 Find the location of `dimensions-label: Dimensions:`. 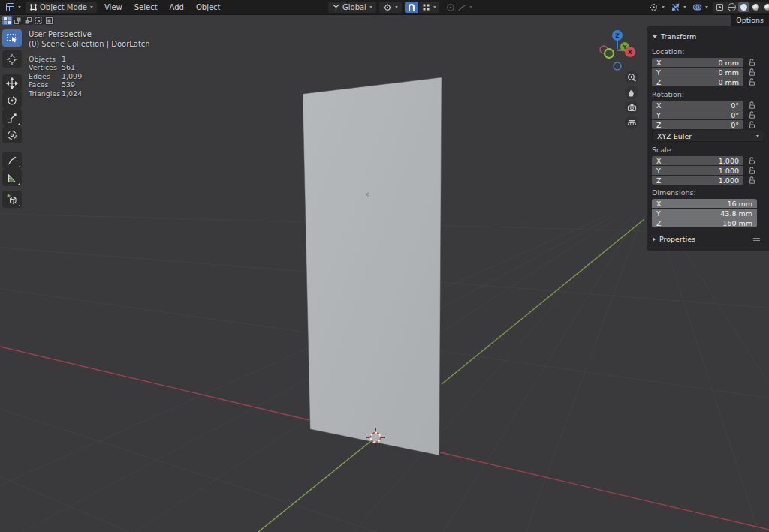

dimensions-label: Dimensions: is located at coordinates (707, 192).